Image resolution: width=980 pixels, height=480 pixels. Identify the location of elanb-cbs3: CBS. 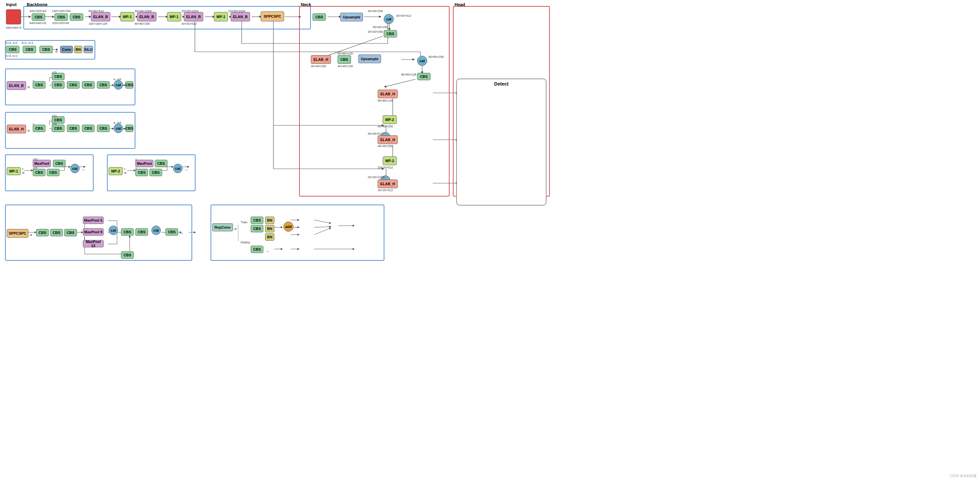
(73, 85).